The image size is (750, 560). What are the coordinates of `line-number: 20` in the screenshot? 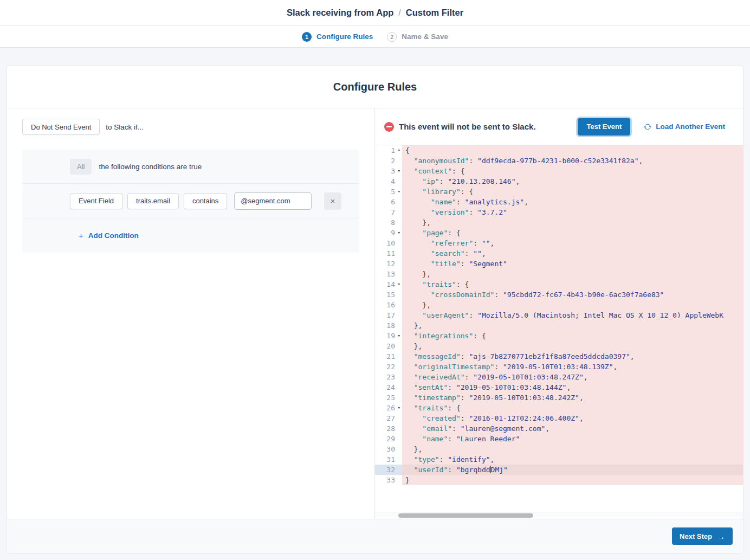 It's located at (389, 346).